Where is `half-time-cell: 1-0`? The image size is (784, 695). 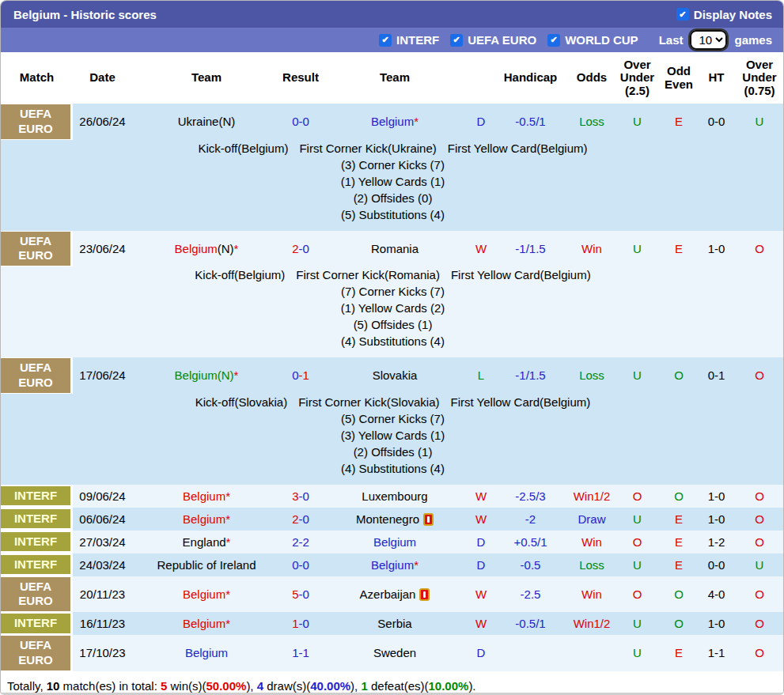
half-time-cell: 1-0 is located at coordinates (717, 623).